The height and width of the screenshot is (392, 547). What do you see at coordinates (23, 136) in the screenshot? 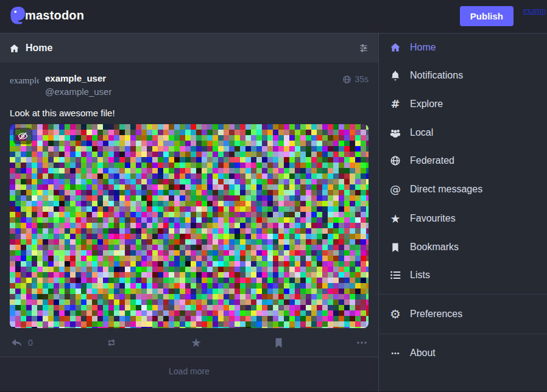
I see `hide-media-button` at bounding box center [23, 136].